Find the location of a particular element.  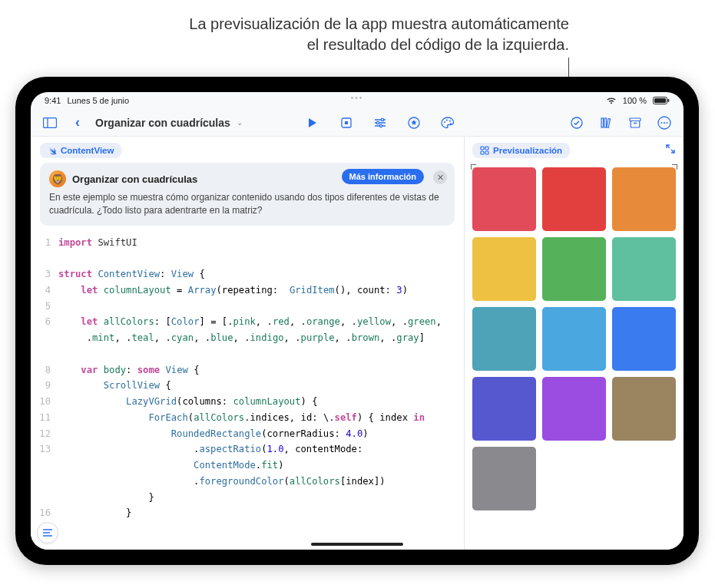

tutorial-info-card: 🦁 Organizar con cuadrículas Más informac… is located at coordinates (247, 194).